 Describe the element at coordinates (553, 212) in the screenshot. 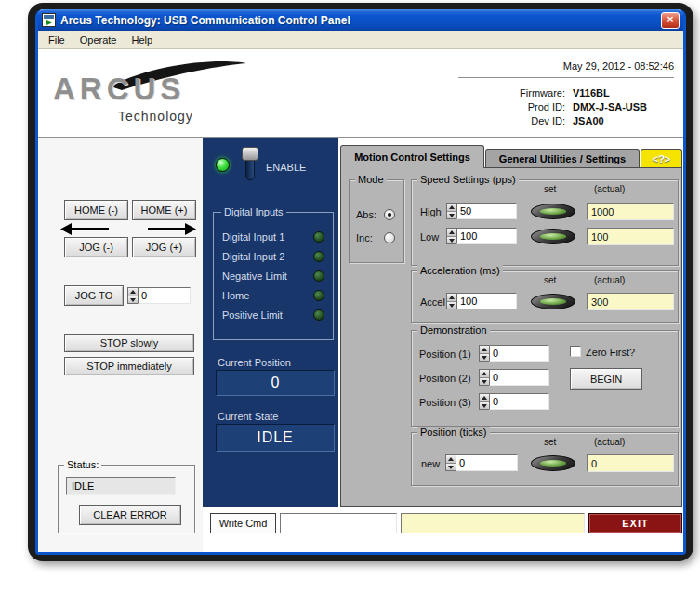

I see `set-high-speed-button` at that location.